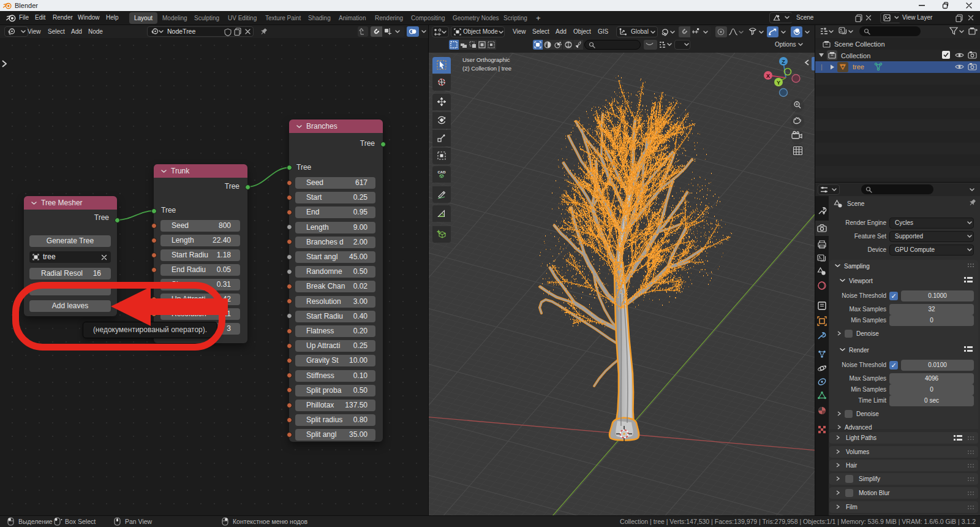 Image resolution: width=980 pixels, height=527 pixels. What do you see at coordinates (442, 172) in the screenshot?
I see `svg-text: CAD` at bounding box center [442, 172].